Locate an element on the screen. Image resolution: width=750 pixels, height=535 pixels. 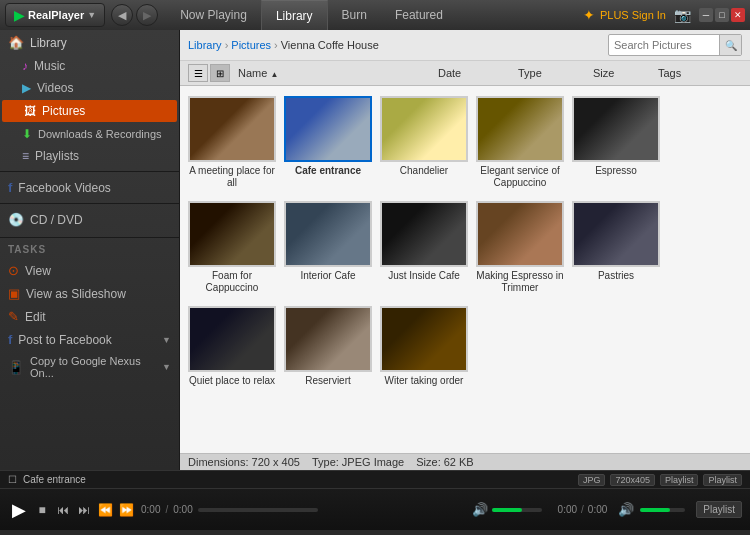
sidebar-item-videos: ▶ Videos is located at coordinates (90, 88).